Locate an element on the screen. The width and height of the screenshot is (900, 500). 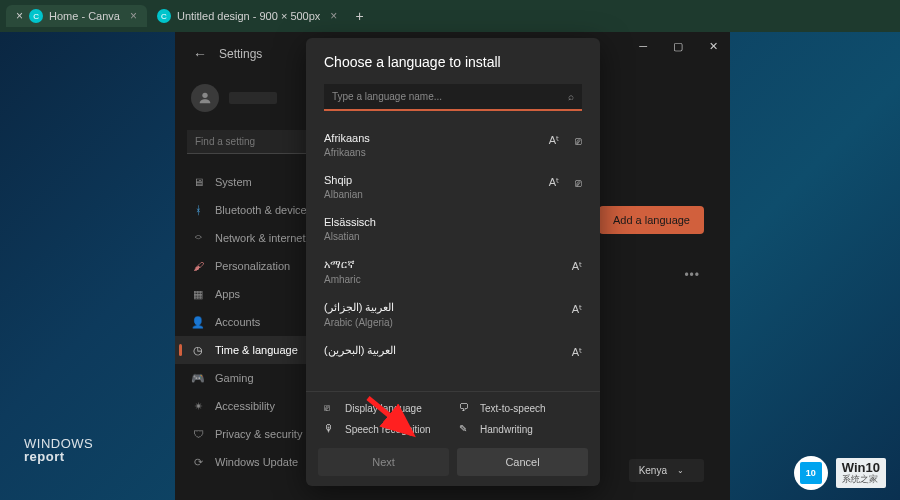
language-item-alsatian: ElsässischAlsatian is located at coordinates (453, 230).